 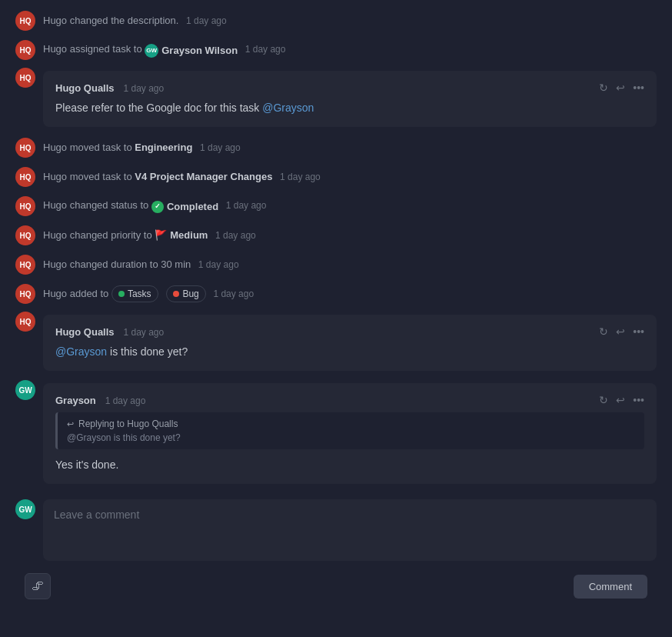 I want to click on tag-bug: Bug, so click(x=186, y=294).